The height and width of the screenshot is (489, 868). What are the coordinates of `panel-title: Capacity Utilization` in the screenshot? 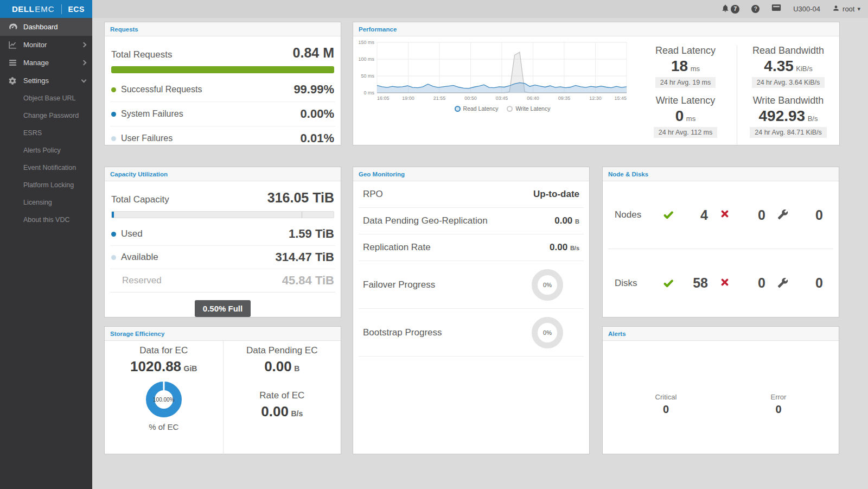 It's located at (139, 174).